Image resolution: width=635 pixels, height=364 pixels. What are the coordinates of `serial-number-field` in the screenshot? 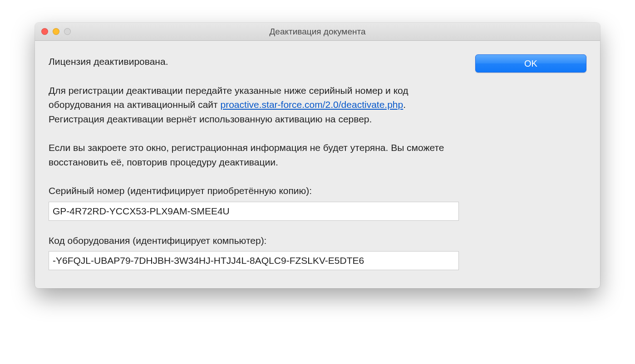 It's located at (254, 211).